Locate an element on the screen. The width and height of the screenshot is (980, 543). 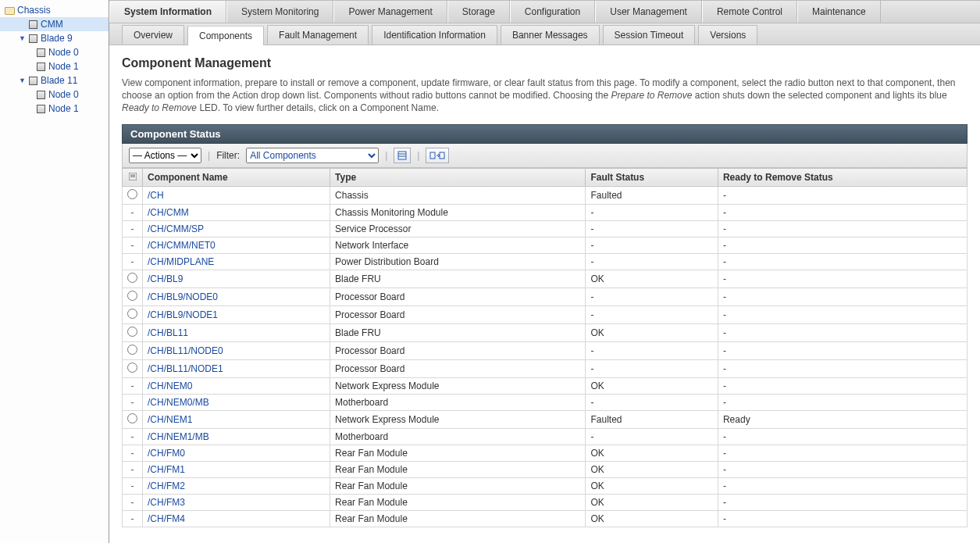
cell-type: Motherboard is located at coordinates (458, 402).